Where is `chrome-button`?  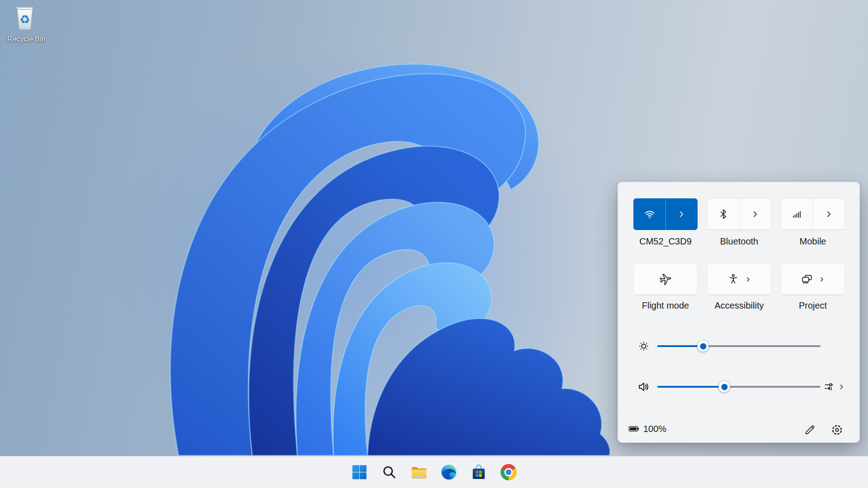
chrome-button is located at coordinates (509, 472).